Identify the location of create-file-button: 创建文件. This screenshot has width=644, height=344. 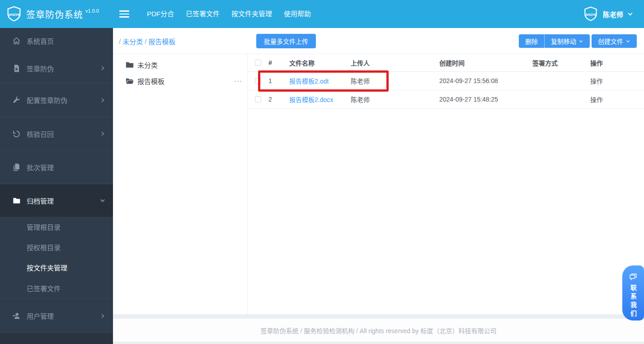
(614, 41).